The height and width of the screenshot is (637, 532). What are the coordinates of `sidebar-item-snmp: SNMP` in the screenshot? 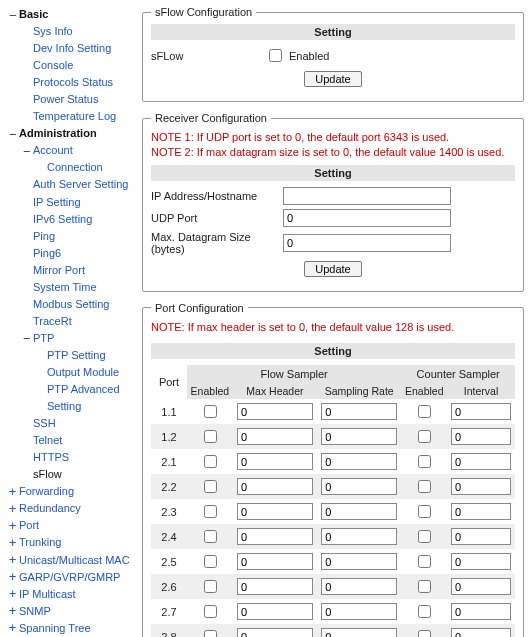 It's located at (35, 612).